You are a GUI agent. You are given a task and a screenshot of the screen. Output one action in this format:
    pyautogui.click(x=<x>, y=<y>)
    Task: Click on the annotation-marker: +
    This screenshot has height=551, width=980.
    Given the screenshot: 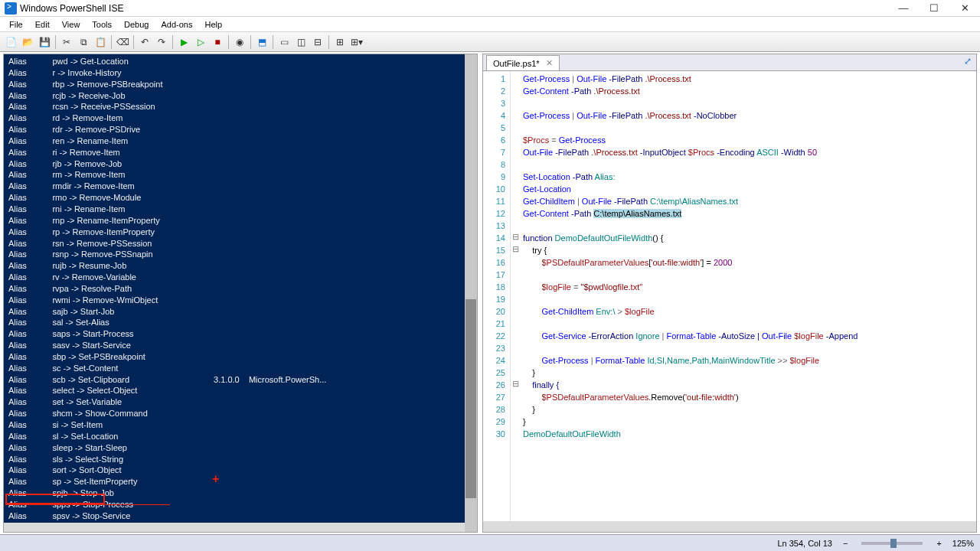 What is the action you would take?
    pyautogui.click(x=216, y=479)
    